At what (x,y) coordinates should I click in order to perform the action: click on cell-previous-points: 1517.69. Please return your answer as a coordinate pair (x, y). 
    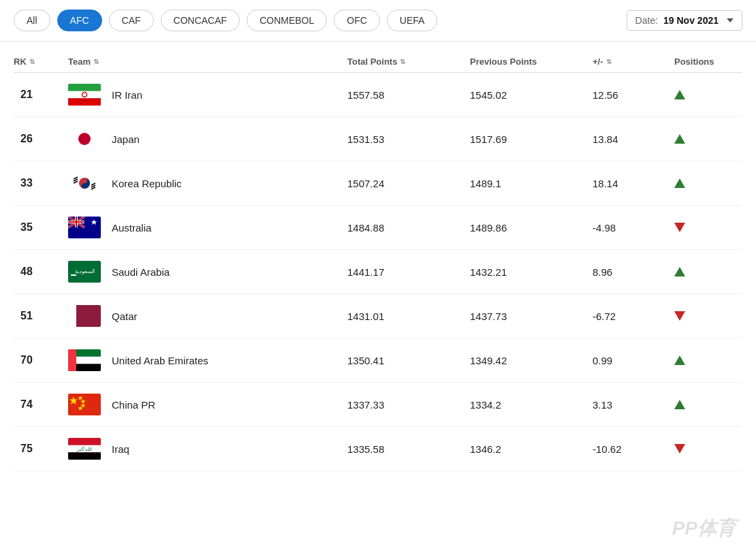
    Looking at the image, I should click on (531, 139).